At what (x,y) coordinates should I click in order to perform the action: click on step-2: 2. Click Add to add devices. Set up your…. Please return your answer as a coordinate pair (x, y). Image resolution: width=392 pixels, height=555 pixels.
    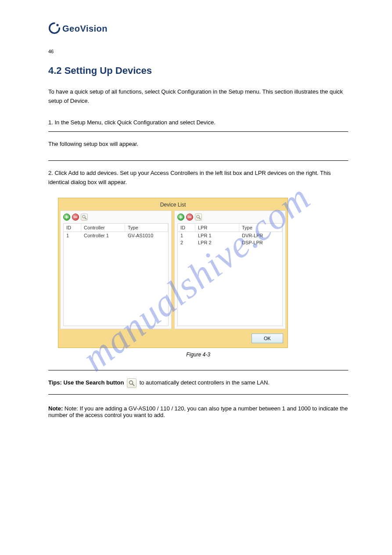
    Looking at the image, I should click on (198, 178).